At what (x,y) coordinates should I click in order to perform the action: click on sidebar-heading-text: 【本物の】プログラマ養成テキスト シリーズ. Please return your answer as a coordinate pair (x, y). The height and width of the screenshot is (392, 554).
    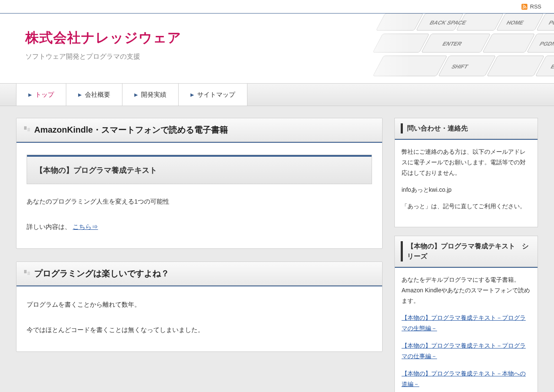
    Looking at the image, I should click on (466, 251).